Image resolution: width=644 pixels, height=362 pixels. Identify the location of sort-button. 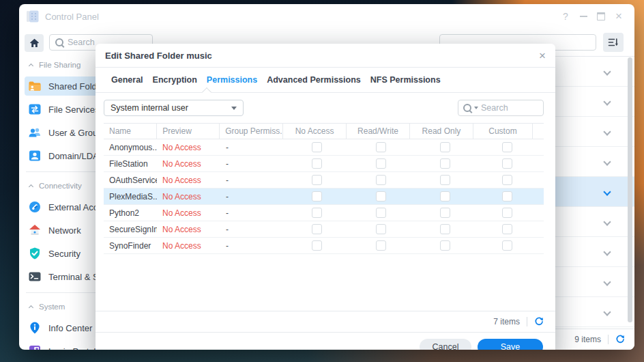
(613, 42).